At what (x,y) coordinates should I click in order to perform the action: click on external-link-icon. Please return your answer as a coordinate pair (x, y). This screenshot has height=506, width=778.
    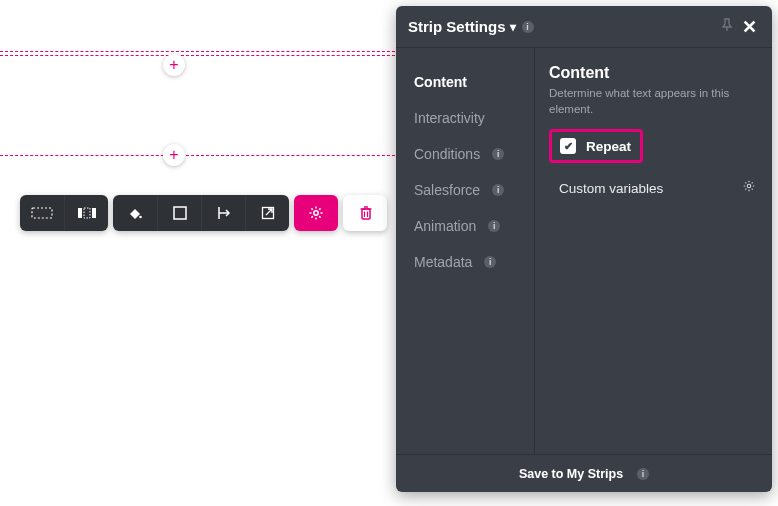
    Looking at the image, I should click on (268, 213).